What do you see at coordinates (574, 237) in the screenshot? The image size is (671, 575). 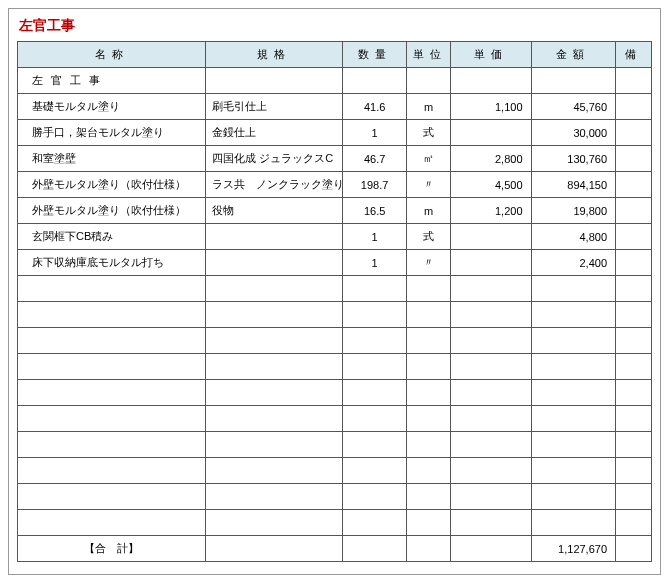 I see `cell-amount: 4,800` at bounding box center [574, 237].